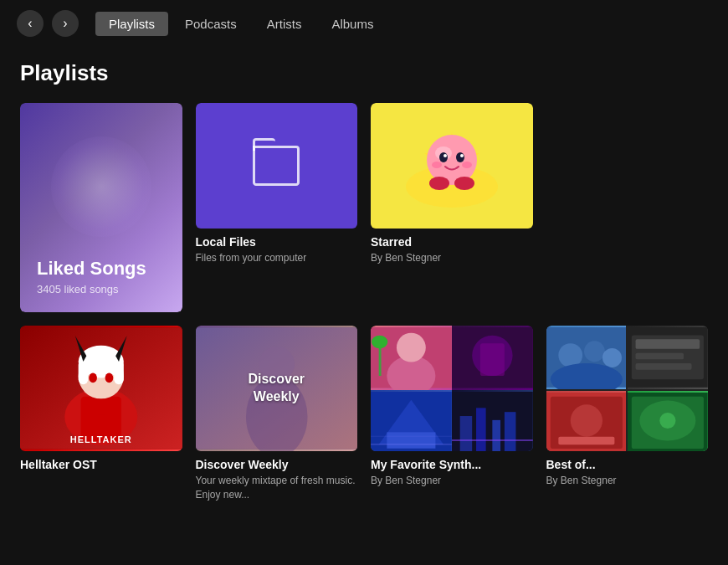 The image size is (728, 565). What do you see at coordinates (587, 421) in the screenshot?
I see `bs-art-q3` at bounding box center [587, 421].